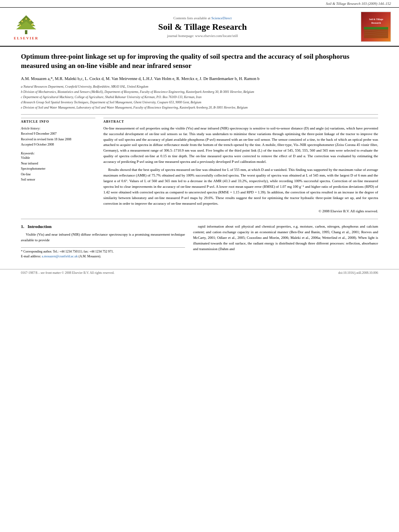  I want to click on email-name: (A.M. Mouazen)., so click(90, 257).